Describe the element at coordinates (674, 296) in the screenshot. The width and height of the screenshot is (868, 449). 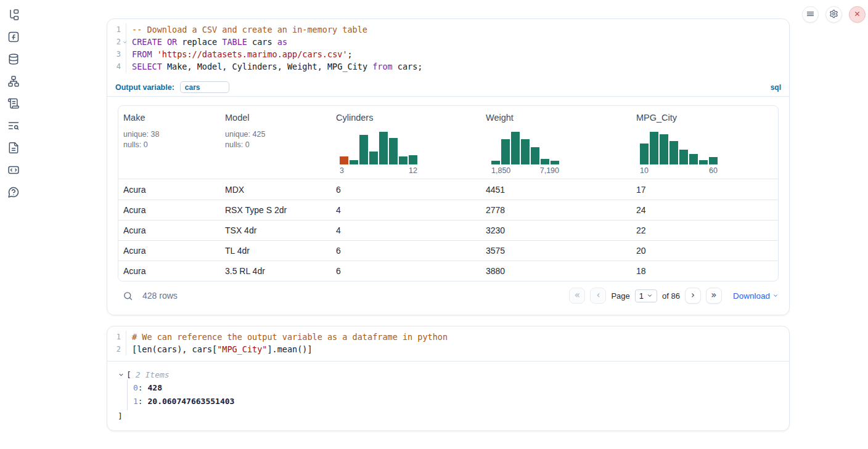
I see `pagination: « ‹ Page 1 of 86 › » Download` at that location.